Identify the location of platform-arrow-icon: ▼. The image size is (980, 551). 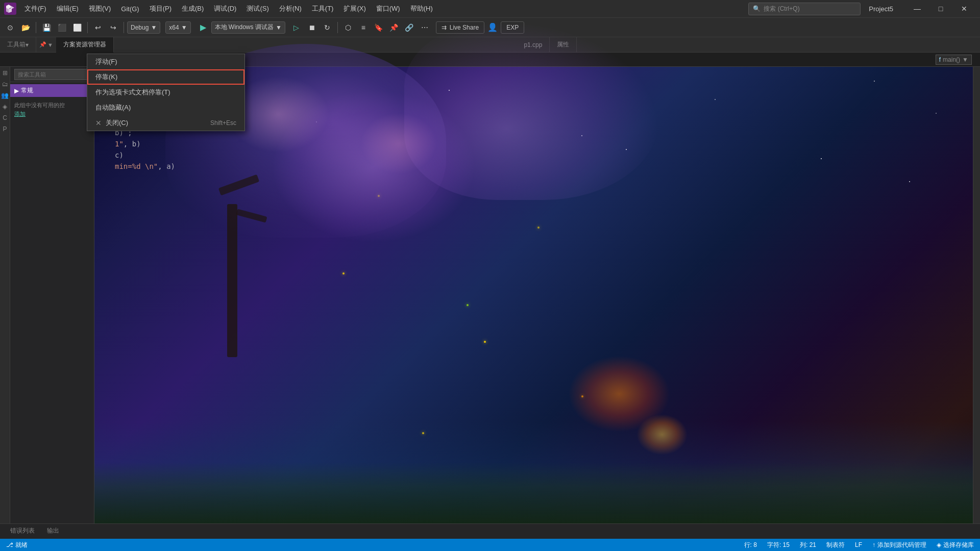
(184, 28).